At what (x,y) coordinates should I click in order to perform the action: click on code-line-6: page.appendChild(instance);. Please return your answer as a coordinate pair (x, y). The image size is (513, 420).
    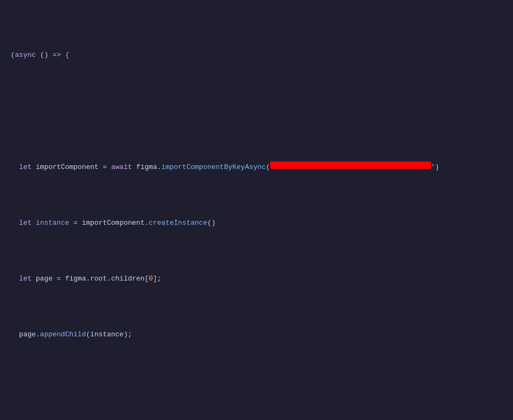
    Looking at the image, I should click on (256, 335).